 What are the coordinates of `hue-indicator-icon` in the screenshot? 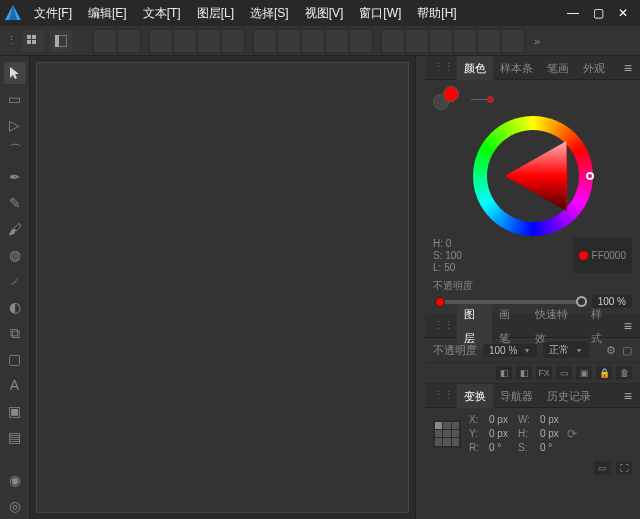 It's located at (590, 176).